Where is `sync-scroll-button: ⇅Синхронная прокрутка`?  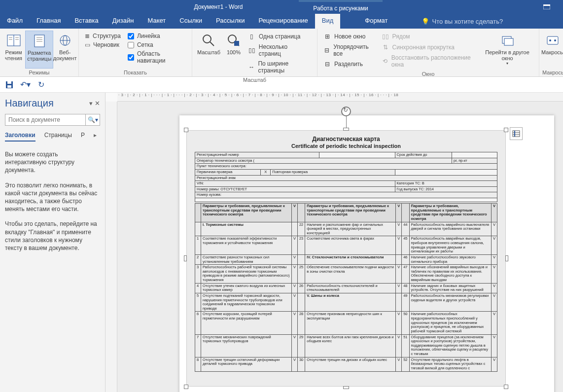
sync-scroll-button: ⇅Синхронная прокрутка is located at coordinates (428, 47).